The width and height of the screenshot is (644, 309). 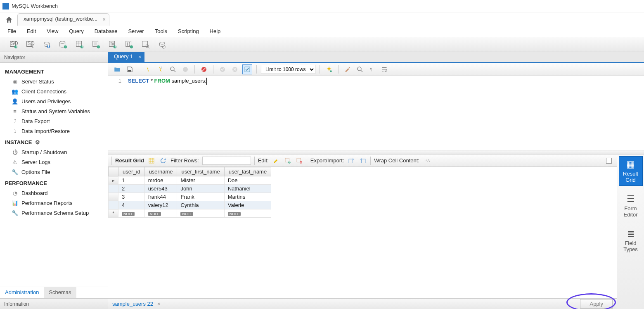 What do you see at coordinates (54, 101) in the screenshot?
I see `nav-users-privileges: 👤Users and Privileges` at bounding box center [54, 101].